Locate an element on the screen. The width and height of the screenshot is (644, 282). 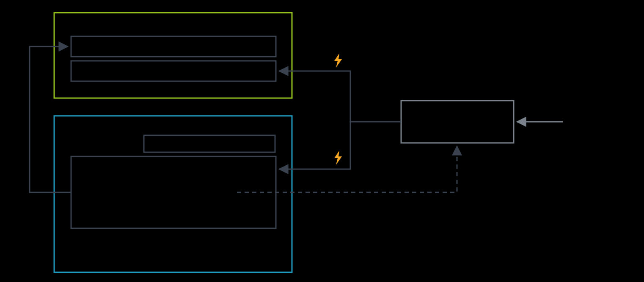
top-row2-box is located at coordinates (173, 71).